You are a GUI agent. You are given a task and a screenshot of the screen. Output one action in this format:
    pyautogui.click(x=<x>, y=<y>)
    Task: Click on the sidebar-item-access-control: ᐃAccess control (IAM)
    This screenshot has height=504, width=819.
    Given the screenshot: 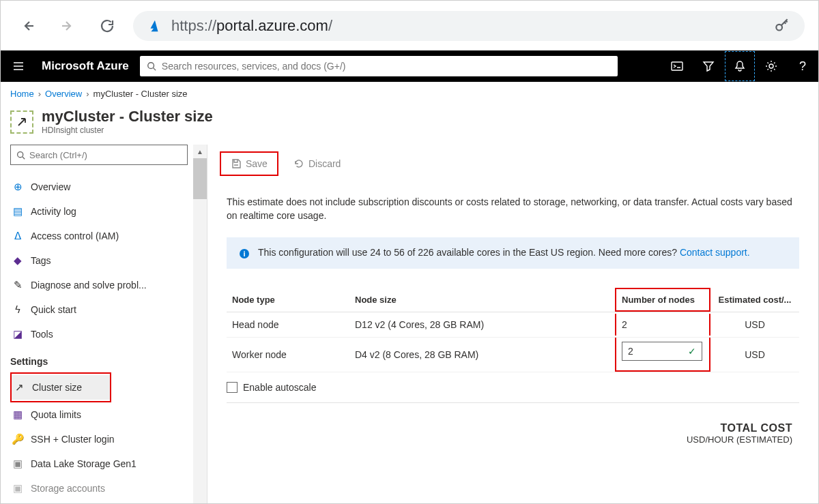 What is the action you would take?
    pyautogui.click(x=109, y=236)
    